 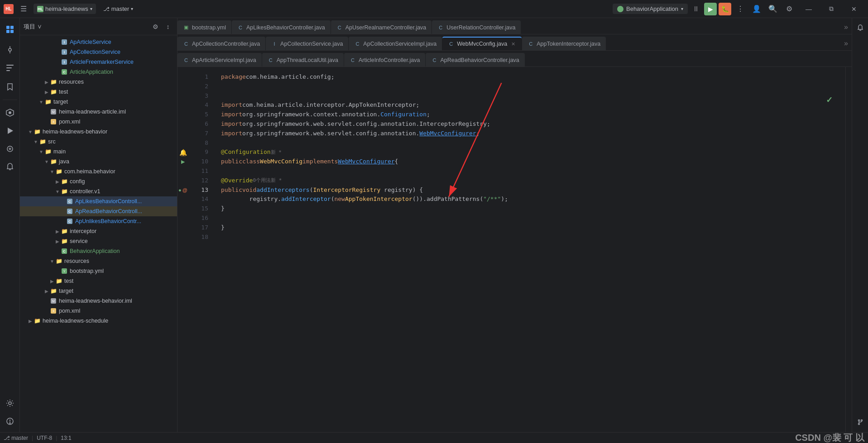 What do you see at coordinates (99, 102) in the screenshot?
I see `tree-item: ▼📁target` at bounding box center [99, 102].